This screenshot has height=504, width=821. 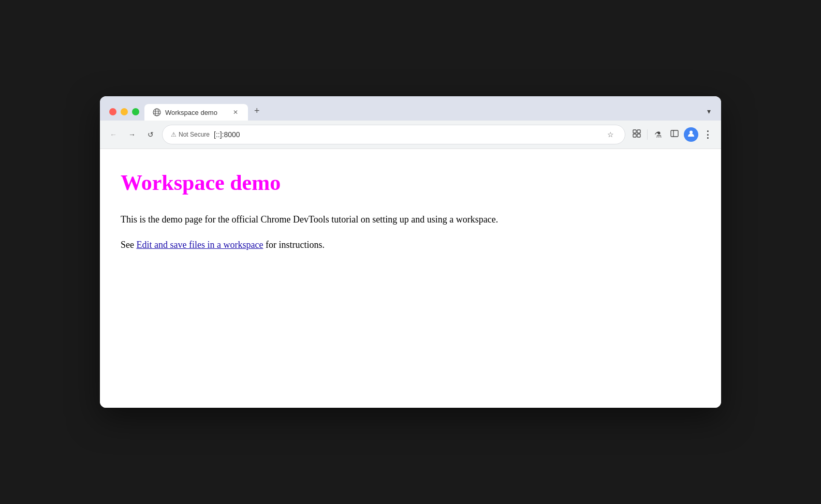 What do you see at coordinates (675, 135) in the screenshot?
I see `sidebar-toggle-button` at bounding box center [675, 135].